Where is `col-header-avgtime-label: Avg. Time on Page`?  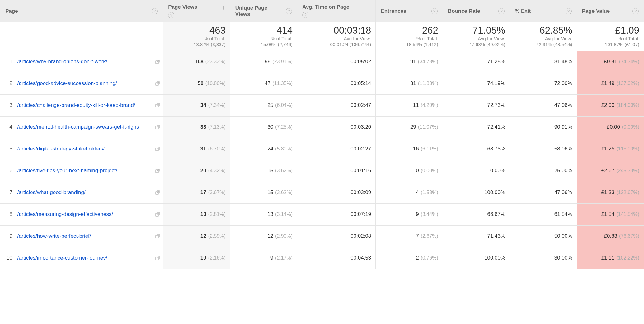
col-header-avgtime-label: Avg. Time on Page is located at coordinates (336, 7).